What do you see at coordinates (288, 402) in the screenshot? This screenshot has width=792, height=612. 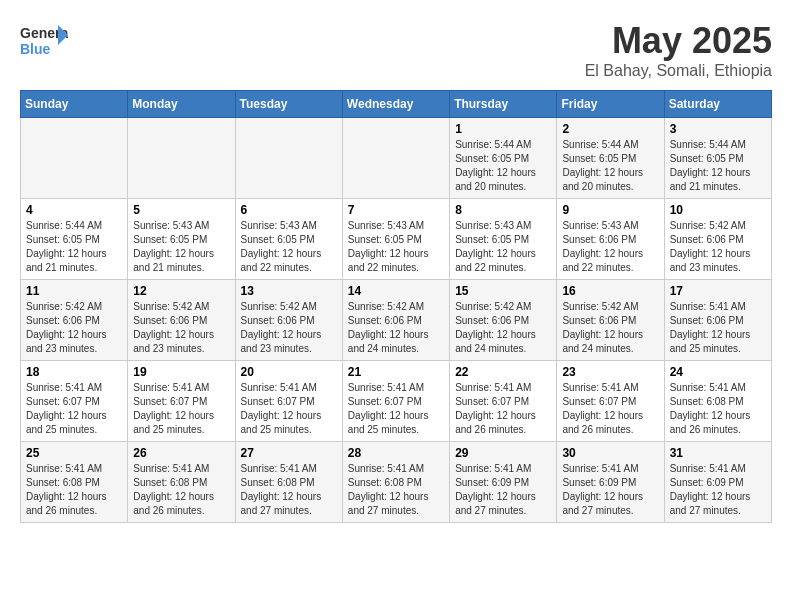 I see `calendar-cell: 20Sunrise: 5:41 AM Sunset: 6:07 PM Dayli…` at bounding box center [288, 402].